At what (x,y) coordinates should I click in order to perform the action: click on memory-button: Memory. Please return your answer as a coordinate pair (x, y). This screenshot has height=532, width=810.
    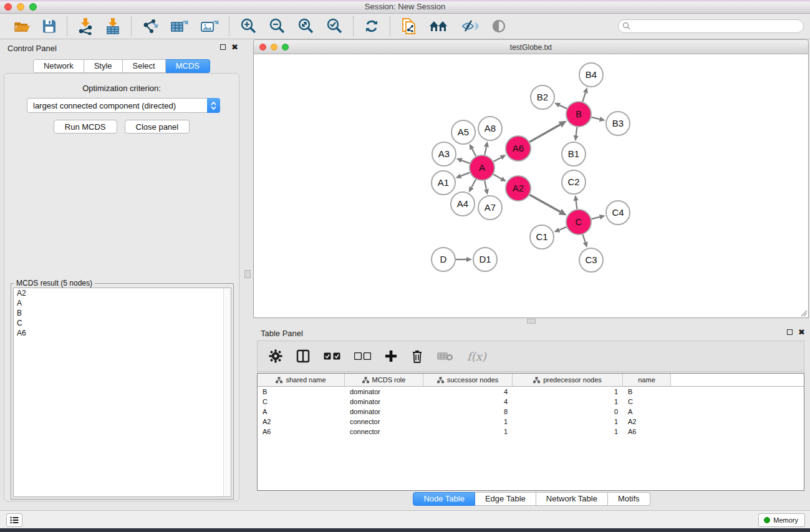
    Looking at the image, I should click on (782, 520).